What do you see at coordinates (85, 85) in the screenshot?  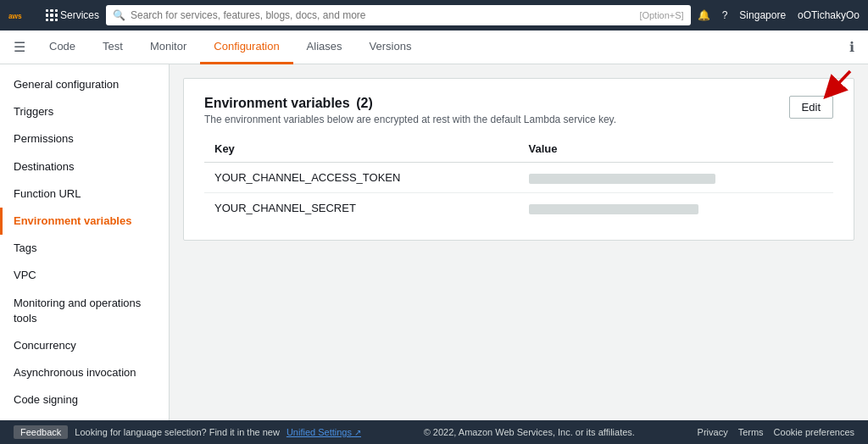 I see `sidebar-item-general-configuration: General configuration` at bounding box center [85, 85].